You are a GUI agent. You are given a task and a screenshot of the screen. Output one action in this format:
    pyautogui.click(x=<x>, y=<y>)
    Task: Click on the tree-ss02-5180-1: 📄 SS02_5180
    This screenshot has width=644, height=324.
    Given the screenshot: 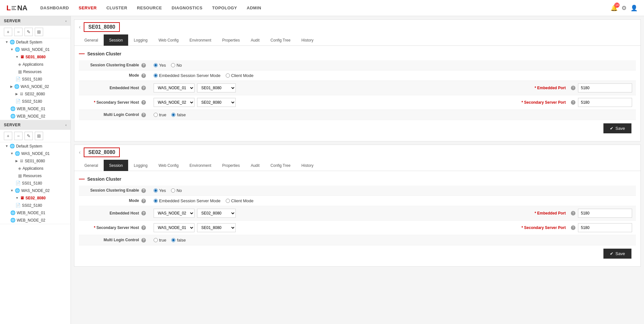 What is the action you would take?
    pyautogui.click(x=35, y=101)
    